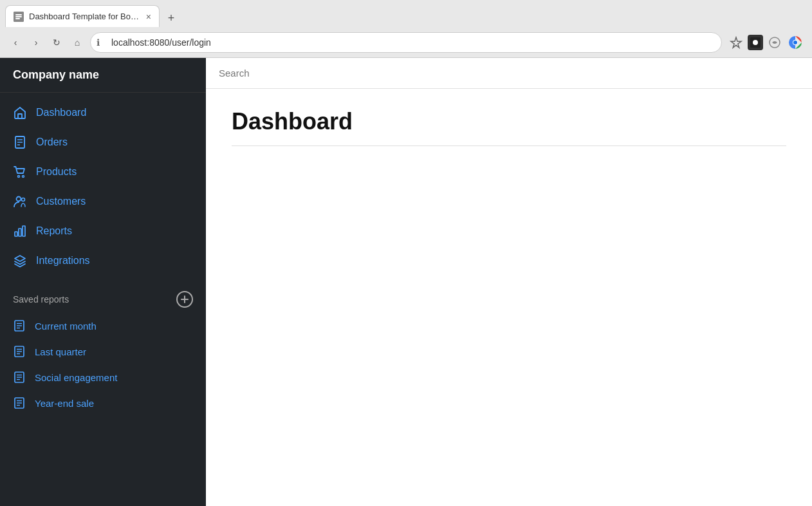 The height and width of the screenshot is (506, 812). What do you see at coordinates (103, 187) in the screenshot?
I see `sidebar-nav: Dashboard Orders` at bounding box center [103, 187].